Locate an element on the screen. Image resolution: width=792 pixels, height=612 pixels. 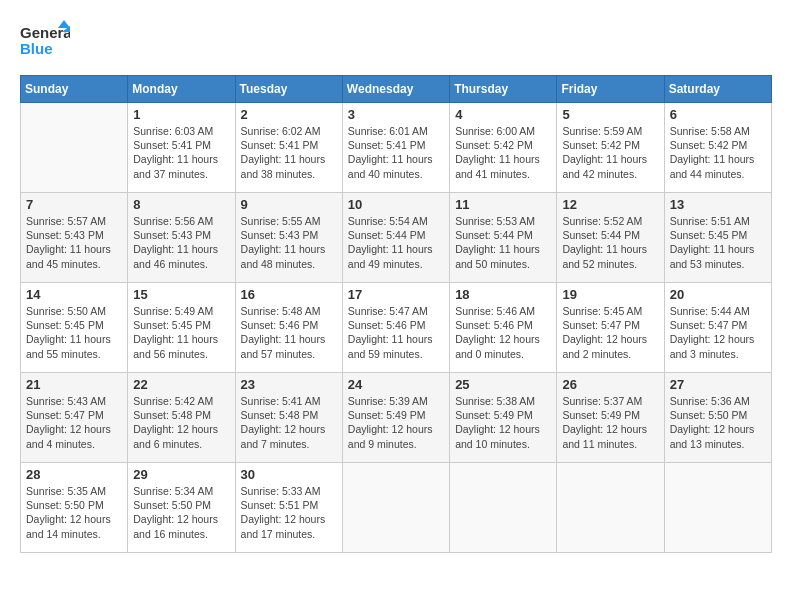
calendar-cell: 2Sunrise: 6:02 AMSunset: 5:41 PMDaylight… is located at coordinates (288, 148).